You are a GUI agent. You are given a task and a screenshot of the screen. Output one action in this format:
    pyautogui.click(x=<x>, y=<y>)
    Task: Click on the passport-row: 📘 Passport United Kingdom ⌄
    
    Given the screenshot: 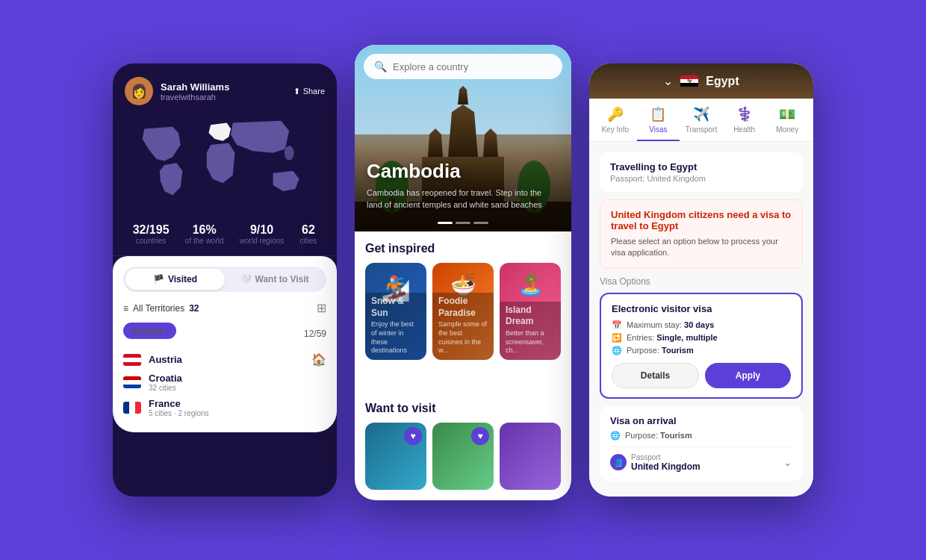 What is the action you would take?
    pyautogui.click(x=701, y=459)
    